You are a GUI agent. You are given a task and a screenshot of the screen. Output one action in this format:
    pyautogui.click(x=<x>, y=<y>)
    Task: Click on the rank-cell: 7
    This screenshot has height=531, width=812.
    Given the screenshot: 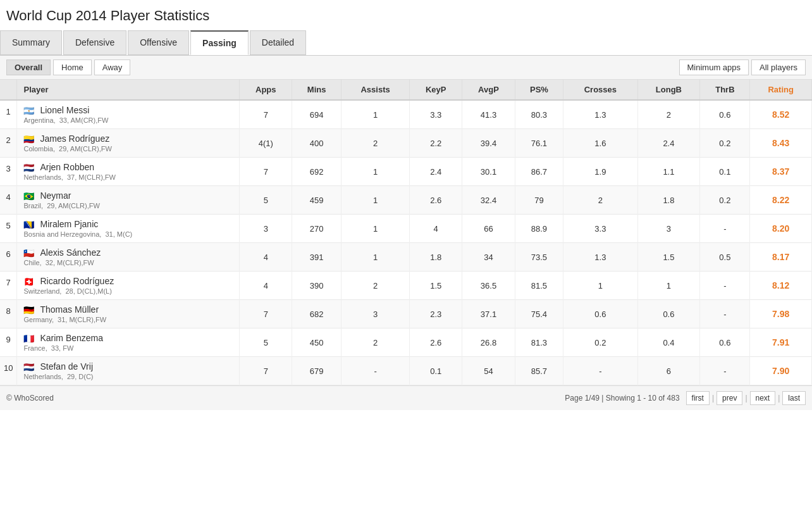 What is the action you would take?
    pyautogui.click(x=9, y=286)
    